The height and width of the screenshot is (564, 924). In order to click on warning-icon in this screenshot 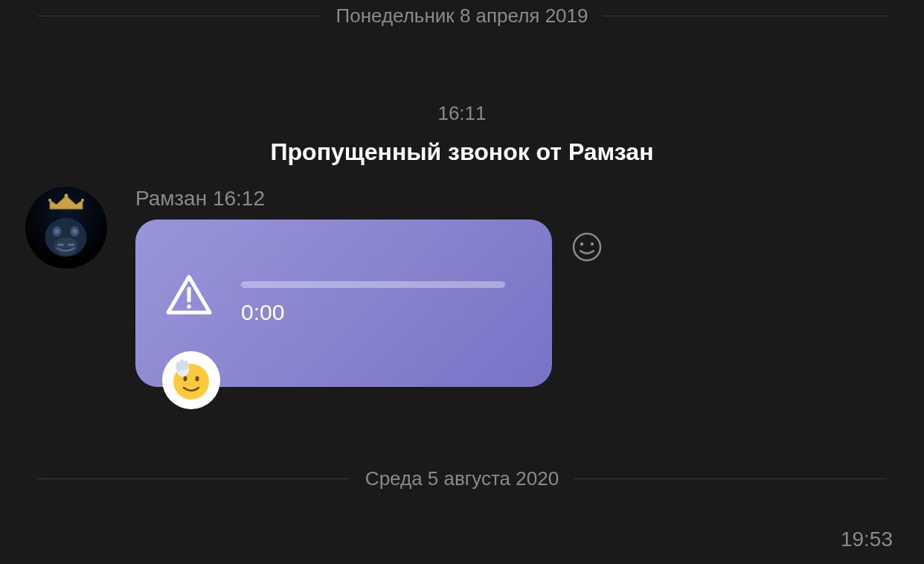, I will do `click(189, 295)`.